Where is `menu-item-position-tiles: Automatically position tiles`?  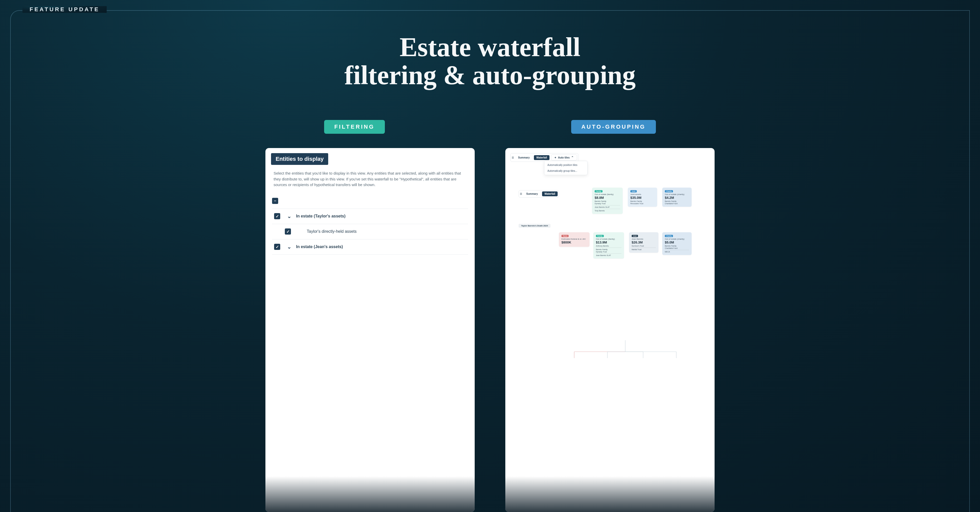 menu-item-position-tiles: Automatically position tiles is located at coordinates (566, 165).